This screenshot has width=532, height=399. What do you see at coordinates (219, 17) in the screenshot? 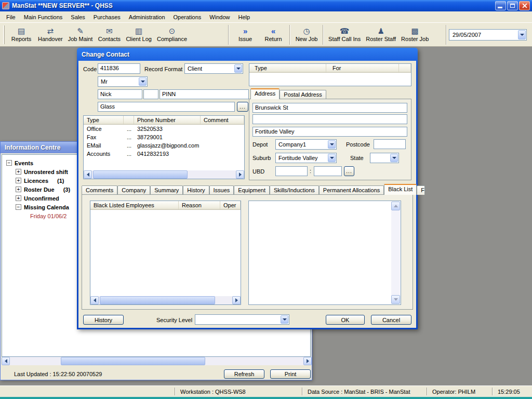
I see `menu-item-window: Window` at bounding box center [219, 17].